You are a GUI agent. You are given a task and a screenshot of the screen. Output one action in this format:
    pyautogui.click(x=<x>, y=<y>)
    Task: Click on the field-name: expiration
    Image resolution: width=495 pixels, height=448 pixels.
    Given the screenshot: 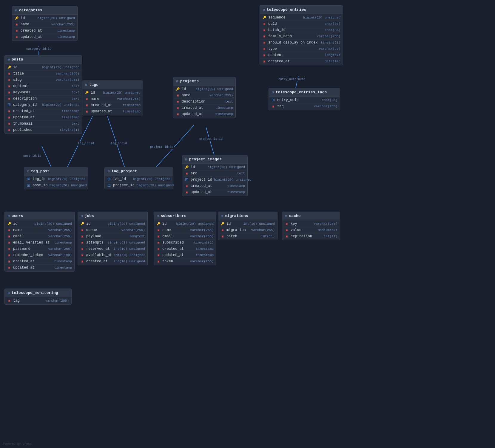 What is the action you would take?
    pyautogui.click(x=306, y=236)
    